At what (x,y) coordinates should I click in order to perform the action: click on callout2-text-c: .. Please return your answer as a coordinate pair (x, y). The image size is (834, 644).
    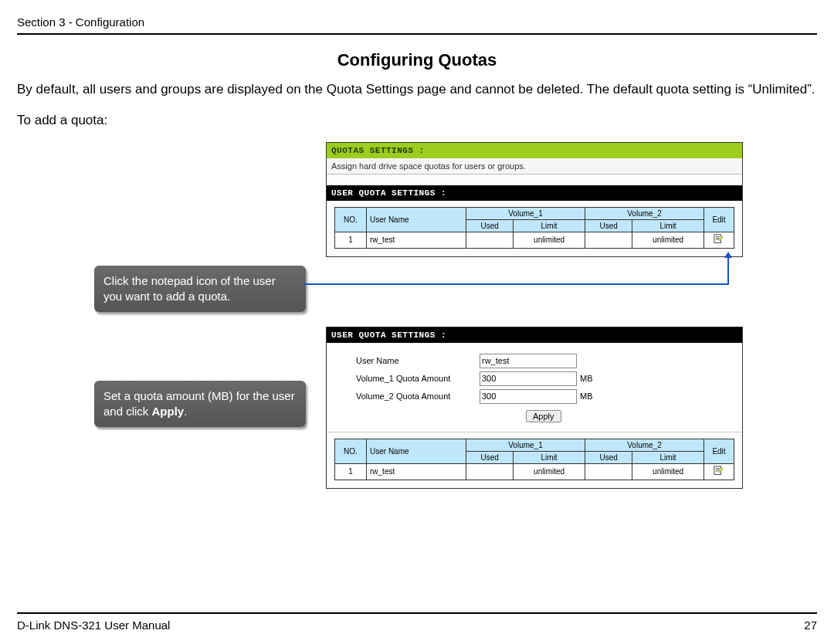
    Looking at the image, I should click on (185, 411).